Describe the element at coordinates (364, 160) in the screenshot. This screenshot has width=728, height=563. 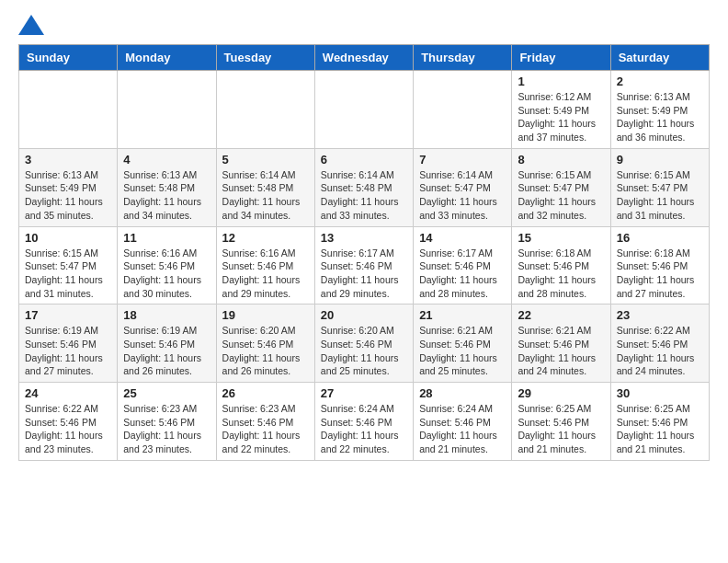
I see `day-number: 6` at that location.